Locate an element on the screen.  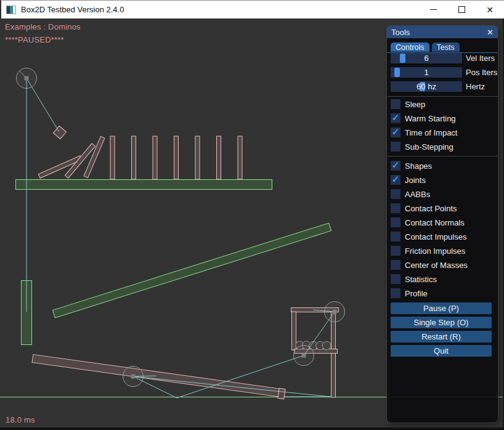
tab-controls: Controls is located at coordinates (410, 47).